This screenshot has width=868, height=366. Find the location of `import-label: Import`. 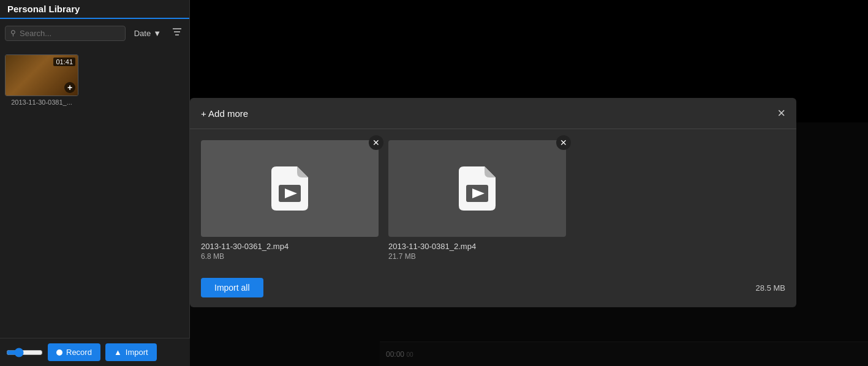

import-label: Import is located at coordinates (137, 353).